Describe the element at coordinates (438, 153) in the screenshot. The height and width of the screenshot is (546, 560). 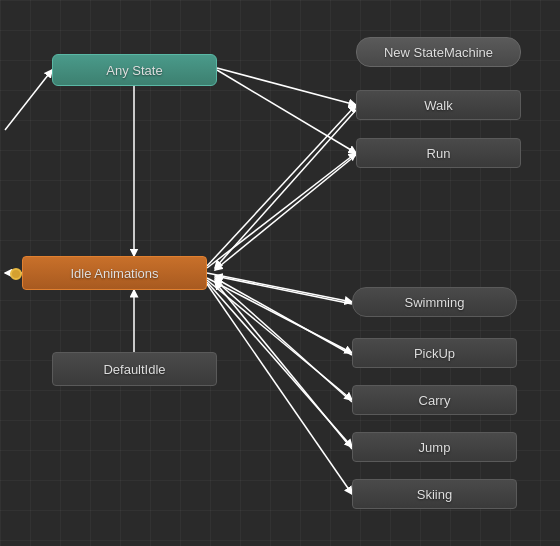
I see `run-node: Run` at that location.